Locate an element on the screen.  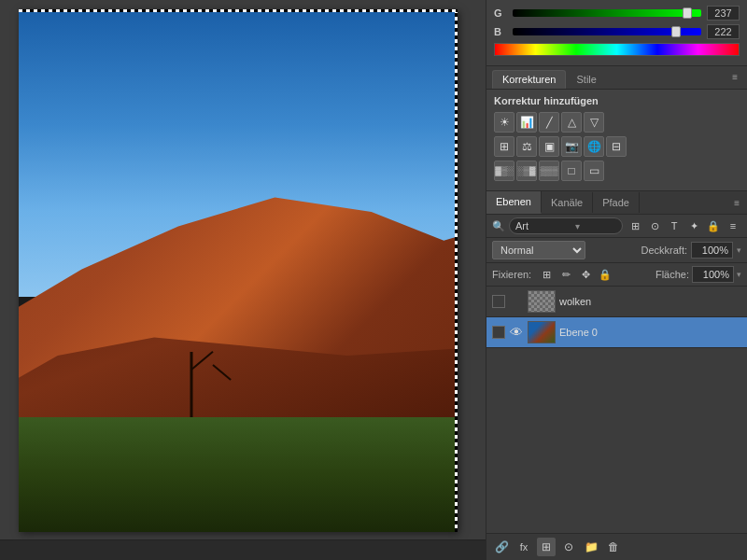
layer-name-ebene0: Ebene 0 is located at coordinates (579, 332).